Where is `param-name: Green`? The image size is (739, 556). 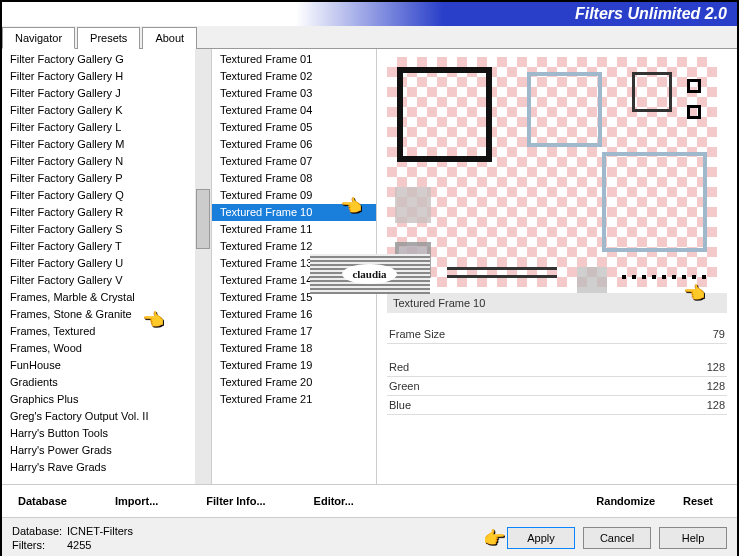 param-name: Green is located at coordinates (404, 386).